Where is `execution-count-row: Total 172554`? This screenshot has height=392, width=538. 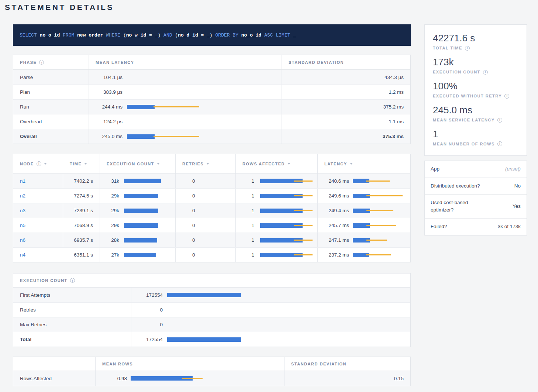 execution-count-row: Total 172554 is located at coordinates (212, 339).